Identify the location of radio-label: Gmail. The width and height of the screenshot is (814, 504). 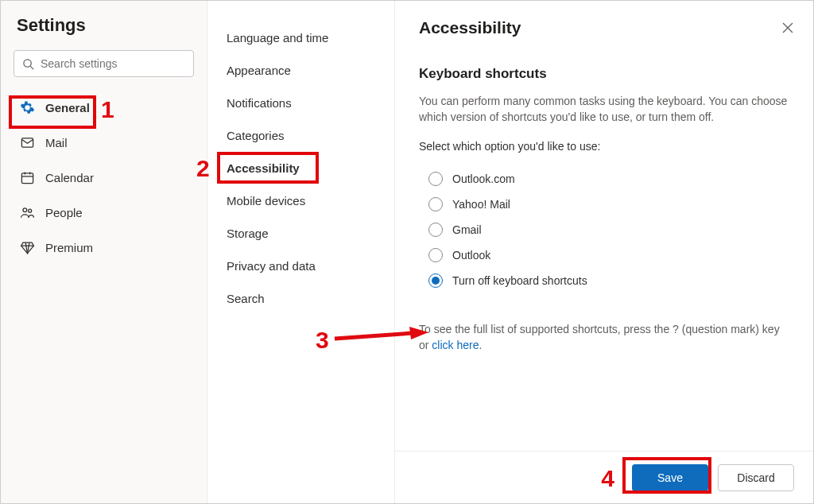
(467, 230).